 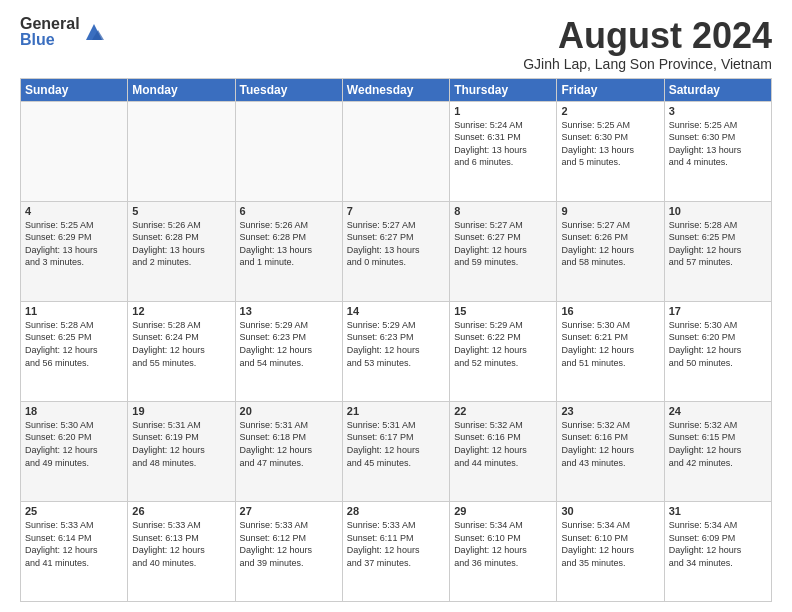 I want to click on day-info: Sunrise: 5:33 AM Sunset: 6:11 PM Dayligh…, so click(x=396, y=544).